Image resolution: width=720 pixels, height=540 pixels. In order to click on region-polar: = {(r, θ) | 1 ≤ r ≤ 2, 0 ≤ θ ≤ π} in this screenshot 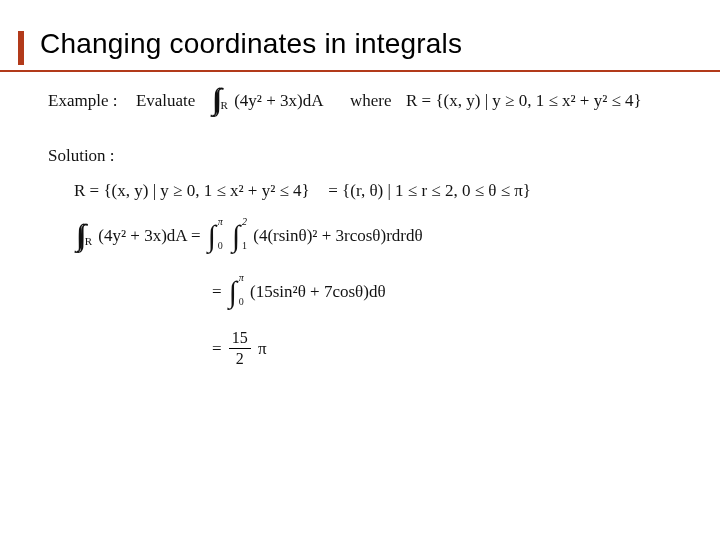, I will do `click(430, 190)`.